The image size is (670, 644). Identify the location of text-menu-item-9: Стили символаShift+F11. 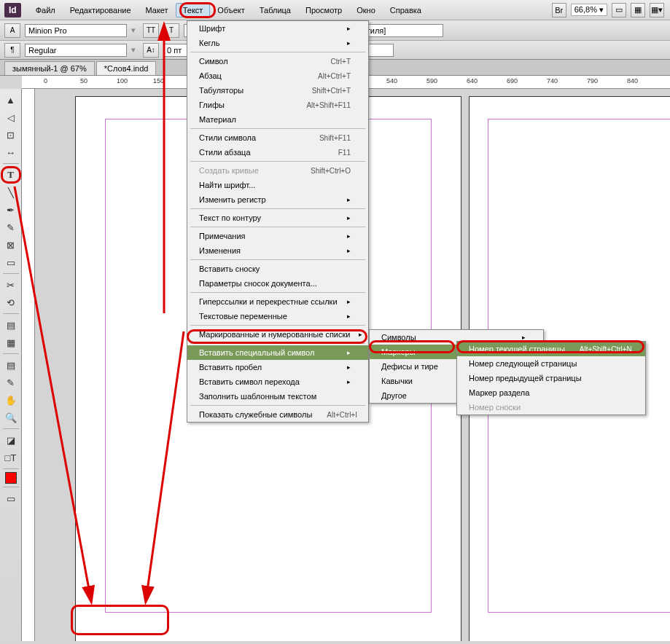
(278, 138).